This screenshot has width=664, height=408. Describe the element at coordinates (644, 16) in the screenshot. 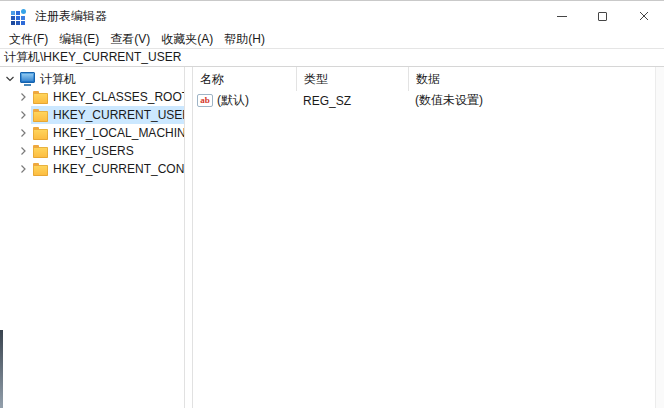

I see `close-button` at that location.